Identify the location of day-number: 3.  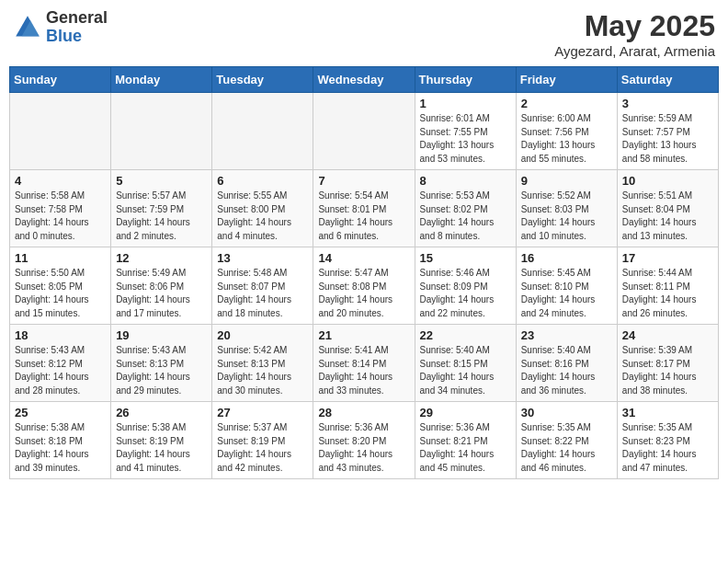
(667, 103).